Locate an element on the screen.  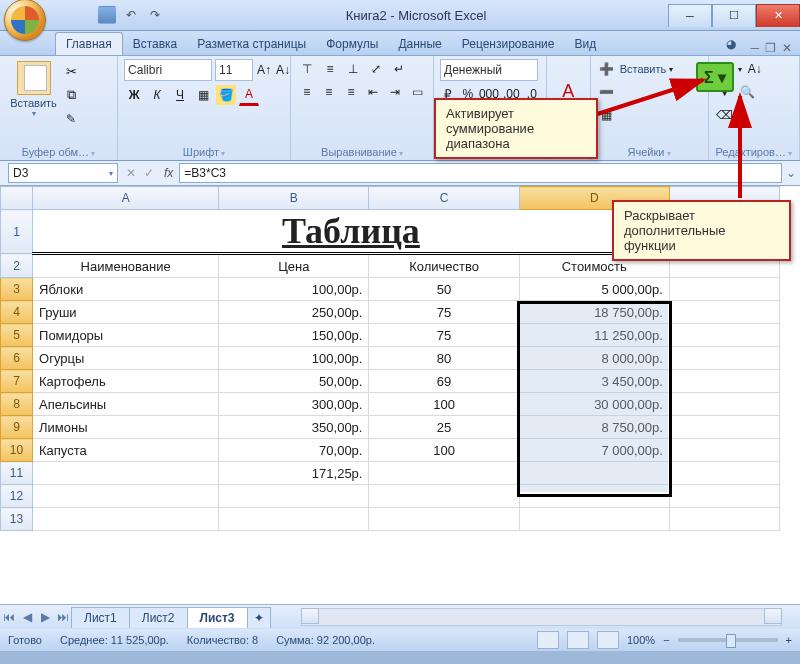
align-top-icon: ⊤ is located at coordinates (307, 69).